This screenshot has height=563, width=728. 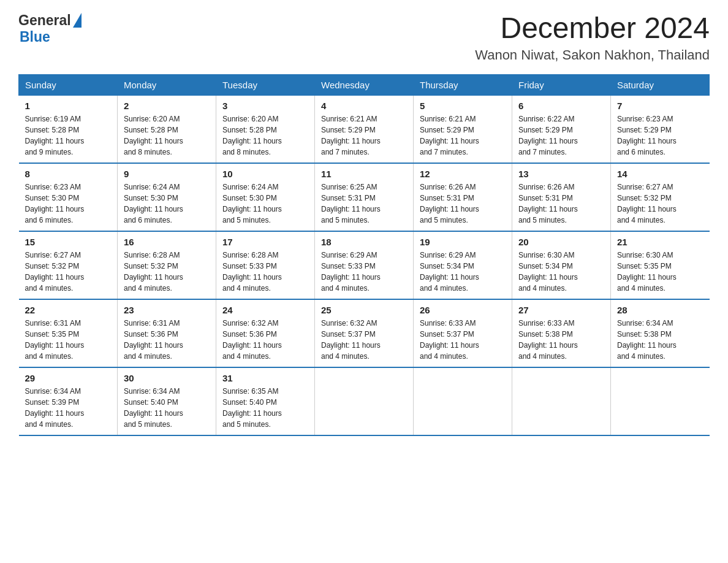 What do you see at coordinates (561, 197) in the screenshot?
I see `calendar-day-cell: 13Sunrise: 6:26 AM Sunset: 5:31 PM Dayli…` at bounding box center [561, 197].